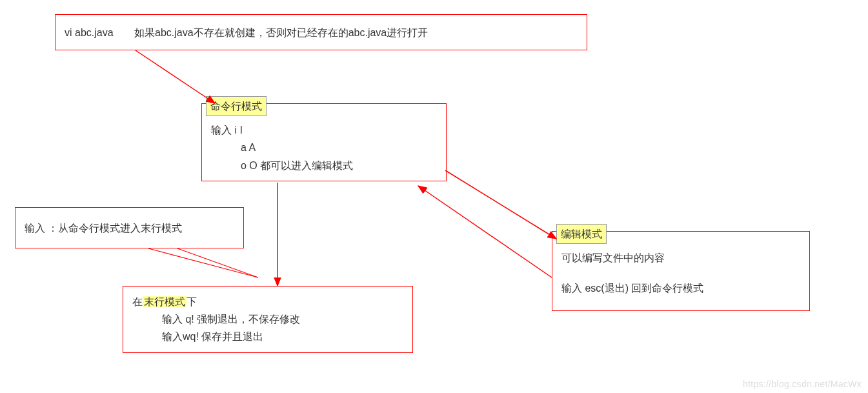 This screenshot has height=393, width=868. I want to click on command-mode-title: 命令行模式, so click(236, 106).